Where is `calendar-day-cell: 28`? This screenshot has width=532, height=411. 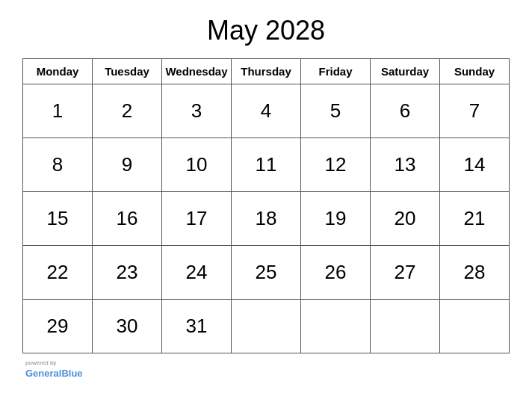 calendar-day-cell: 28 is located at coordinates (475, 273).